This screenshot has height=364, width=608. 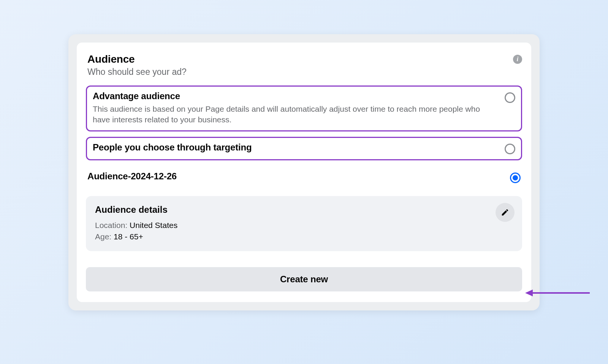 What do you see at coordinates (137, 59) in the screenshot?
I see `section-title: Audience` at bounding box center [137, 59].